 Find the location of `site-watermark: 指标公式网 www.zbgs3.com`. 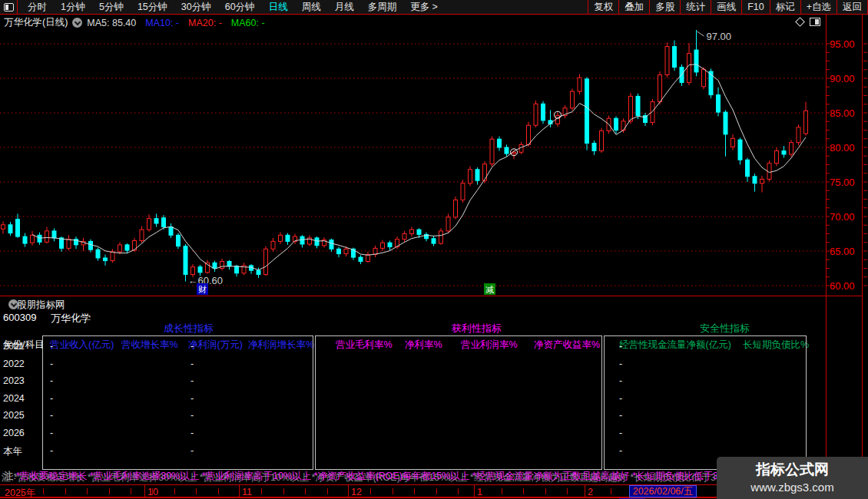

site-watermark: 指标公式网 www.zbgs3.com is located at coordinates (793, 478).